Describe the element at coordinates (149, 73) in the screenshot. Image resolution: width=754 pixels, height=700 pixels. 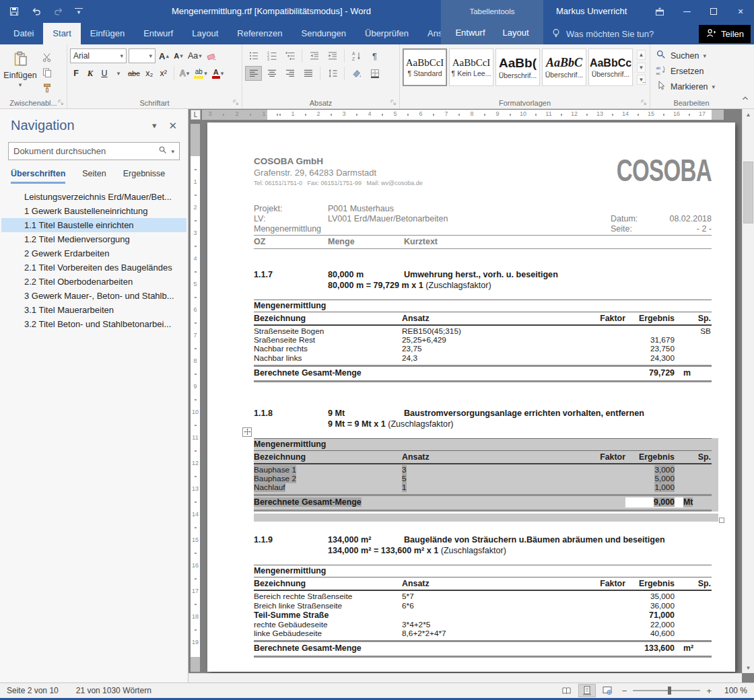
I see `subscript-button: x₂` at that location.